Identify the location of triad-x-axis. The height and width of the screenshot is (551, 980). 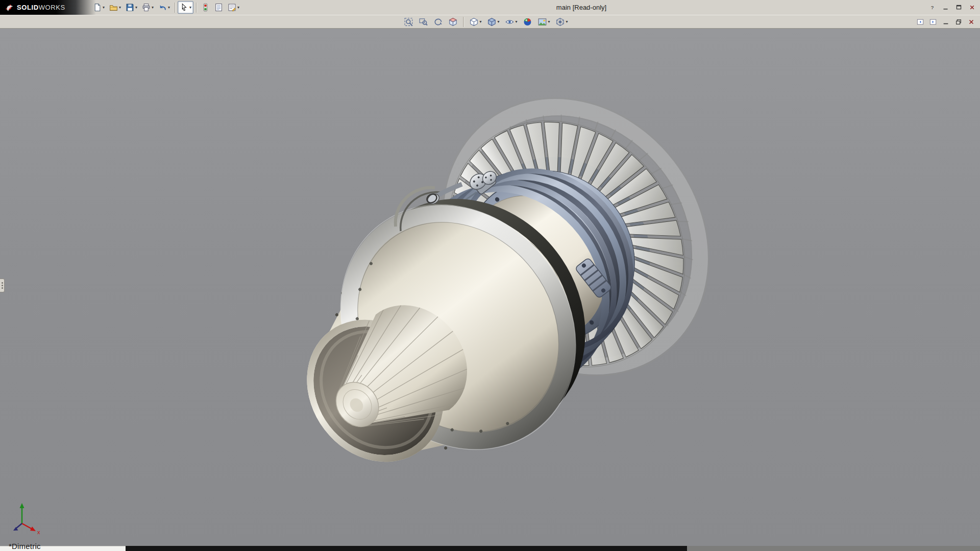
(27, 527).